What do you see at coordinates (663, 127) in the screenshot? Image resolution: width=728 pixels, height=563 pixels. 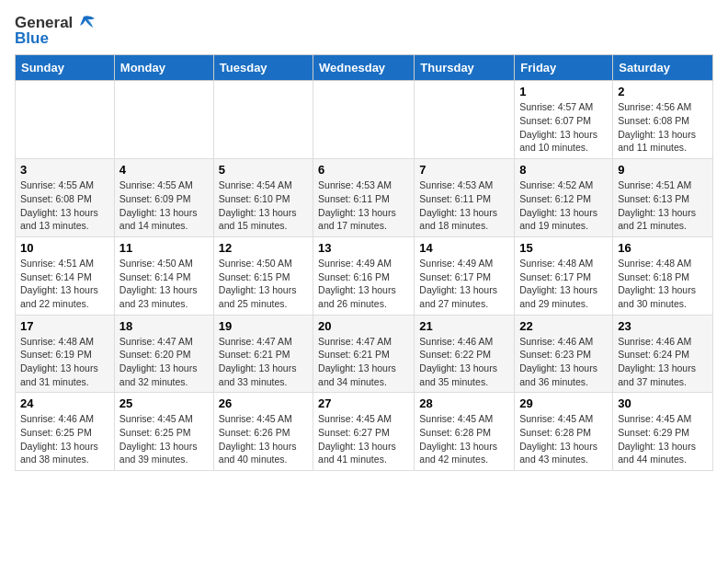 I see `day-info: Sunrise: 4:56 AM Sunset: 6:08 PM Dayligh…` at bounding box center [663, 127].